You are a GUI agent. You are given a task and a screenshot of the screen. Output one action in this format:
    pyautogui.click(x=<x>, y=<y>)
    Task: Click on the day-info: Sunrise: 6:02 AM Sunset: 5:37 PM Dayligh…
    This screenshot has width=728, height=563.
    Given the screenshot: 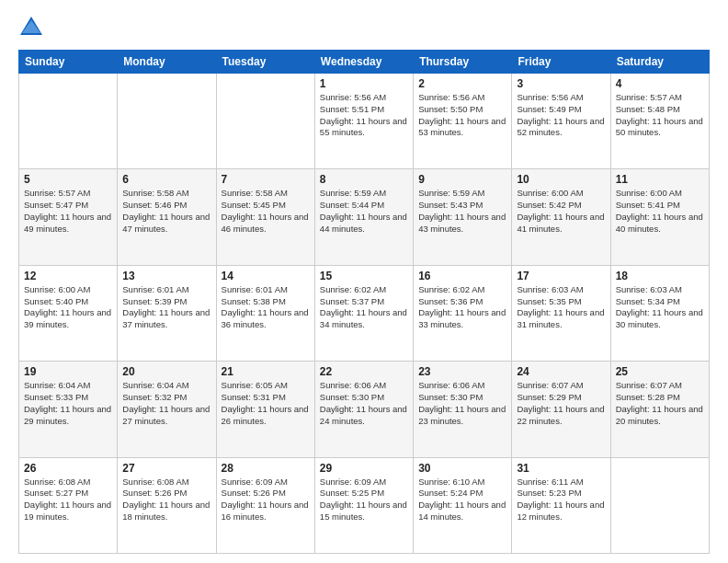 What is the action you would take?
    pyautogui.click(x=364, y=307)
    